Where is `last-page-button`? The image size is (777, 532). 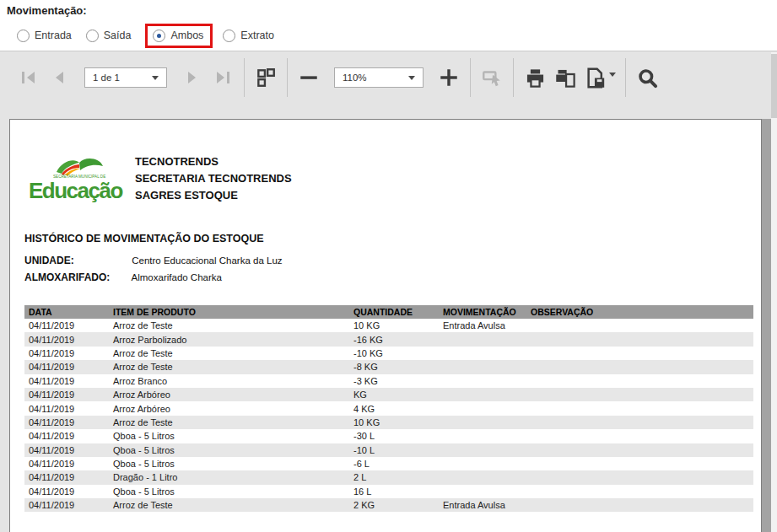 last-page-button is located at coordinates (223, 78).